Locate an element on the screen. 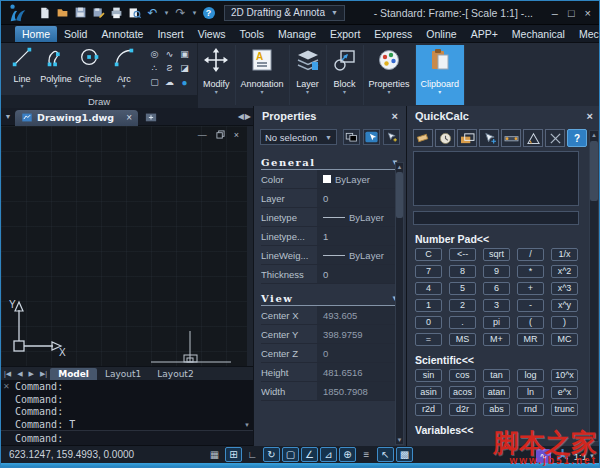 This screenshot has height=468, width=600. calc-key-mc: MC is located at coordinates (564, 340).